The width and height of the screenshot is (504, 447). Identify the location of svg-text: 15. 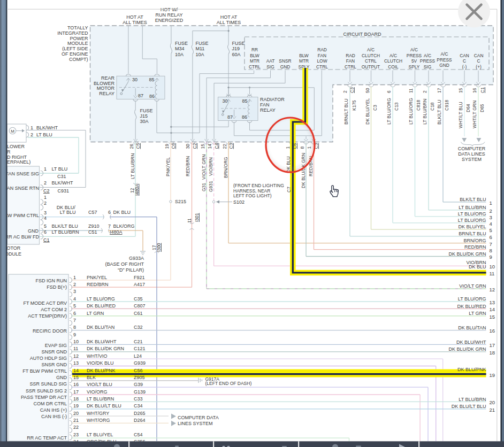
(203, 147).